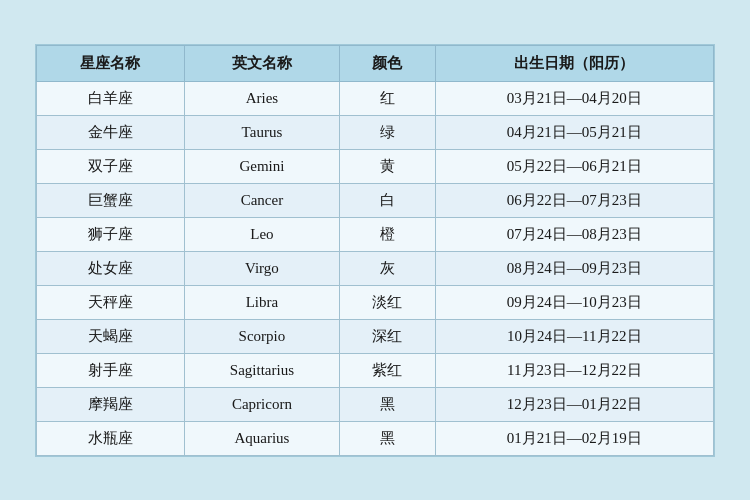 The height and width of the screenshot is (500, 750). What do you see at coordinates (574, 302) in the screenshot?
I see `cell-date: 09月24日—10月23日` at bounding box center [574, 302].